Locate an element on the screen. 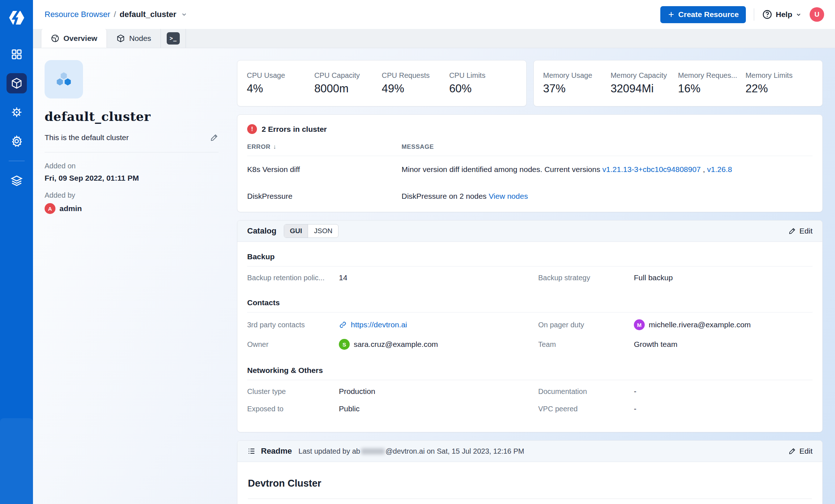 The image size is (835, 504). third-party-contact-link: https://devtron.ai is located at coordinates (379, 325).